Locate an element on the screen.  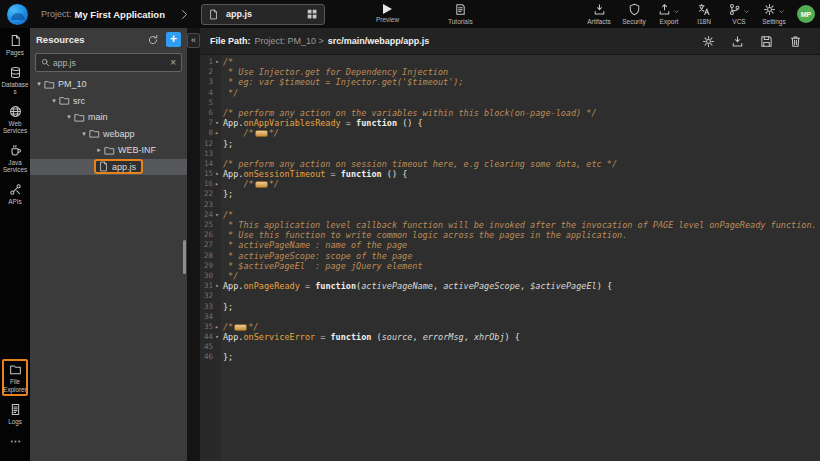
code-line-29: 29 * $activePageEl : page jQuery element is located at coordinates (510, 266).